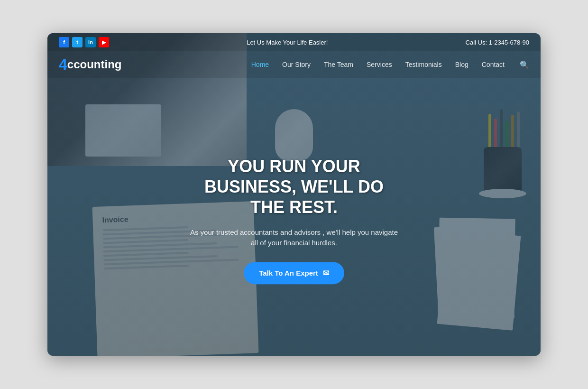  Describe the element at coordinates (462, 65) in the screenshot. I see `nav-item-blog: Blog` at that location.